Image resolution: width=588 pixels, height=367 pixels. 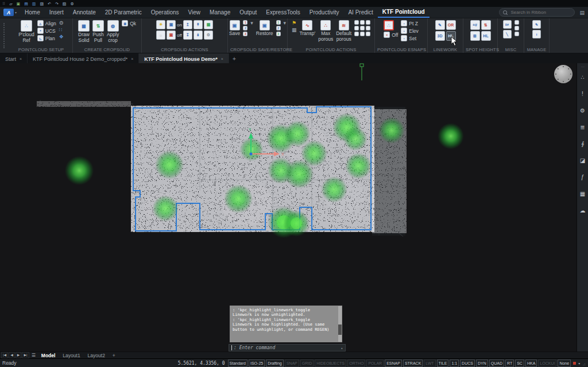 What do you see at coordinates (410, 38) in the screenshot?
I see `esnap-set-button: ▪Set` at bounding box center [410, 38].